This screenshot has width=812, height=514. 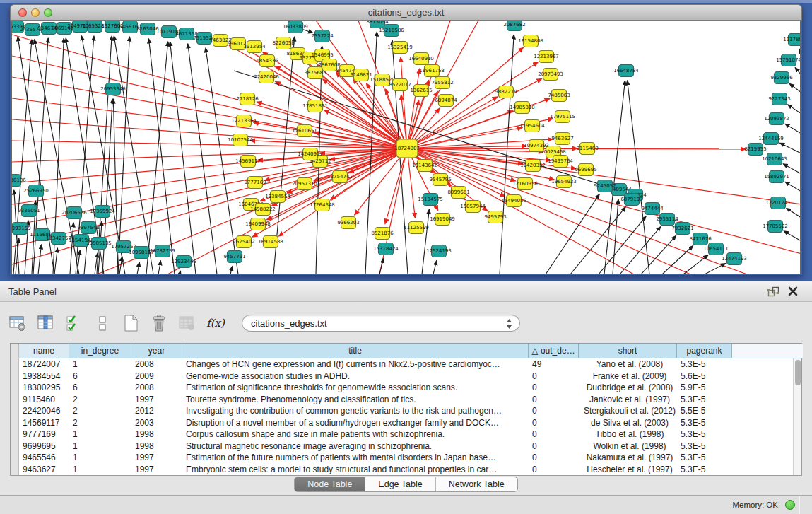 What do you see at coordinates (411, 387) in the screenshot?
I see `table-row: 1830029562008Estimation of significance …` at bounding box center [411, 387].